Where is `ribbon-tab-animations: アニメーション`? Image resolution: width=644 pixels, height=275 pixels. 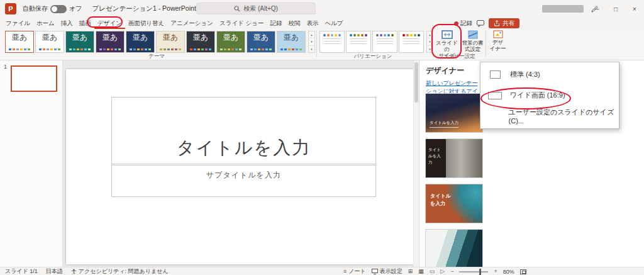 ribbon-tab-animations: アニメーション is located at coordinates (192, 23).